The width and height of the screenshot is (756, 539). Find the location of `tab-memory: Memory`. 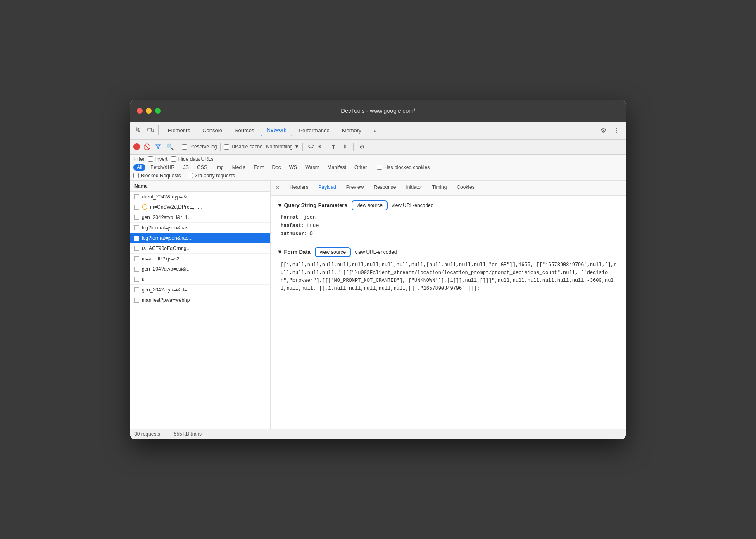

tab-memory: Memory is located at coordinates (352, 131).